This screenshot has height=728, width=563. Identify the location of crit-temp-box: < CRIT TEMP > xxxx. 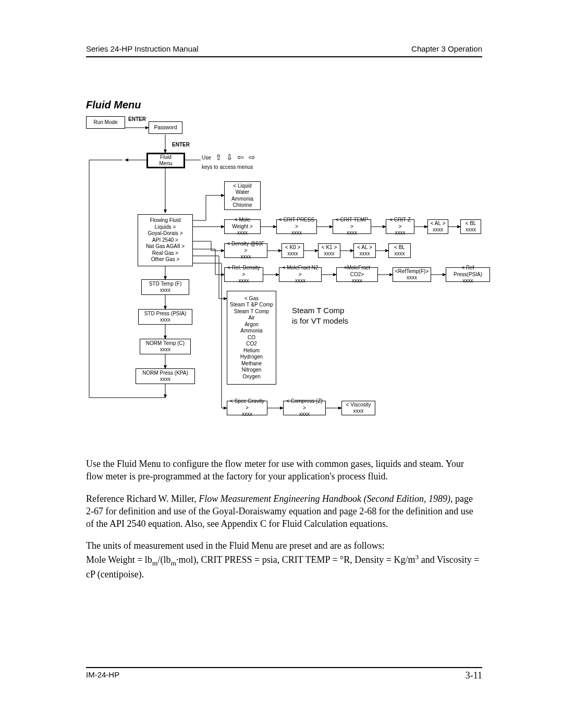
(352, 227).